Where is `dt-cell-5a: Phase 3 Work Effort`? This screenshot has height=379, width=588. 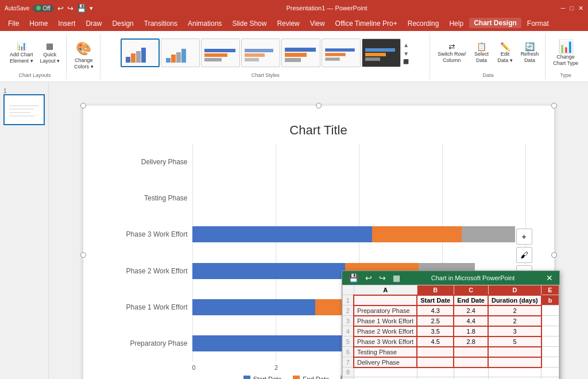 dt-cell-5a: Phase 3 Work Effort is located at coordinates (385, 342).